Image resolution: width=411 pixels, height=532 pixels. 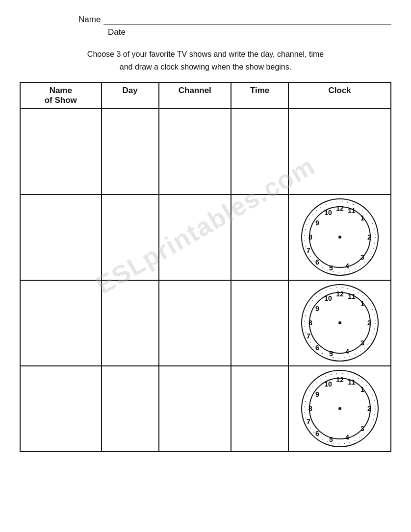 I want to click on header-time: Time, so click(x=260, y=96).